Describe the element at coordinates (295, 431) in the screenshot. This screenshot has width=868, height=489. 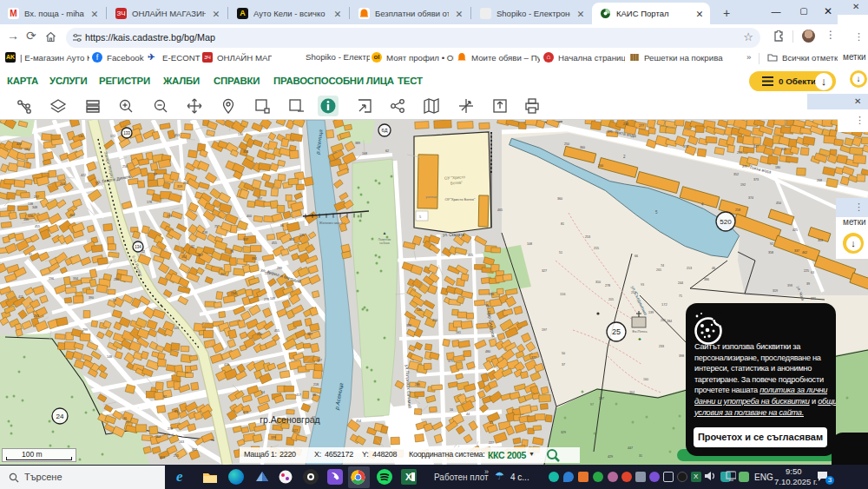
I see `svg-text: 327` at that location.